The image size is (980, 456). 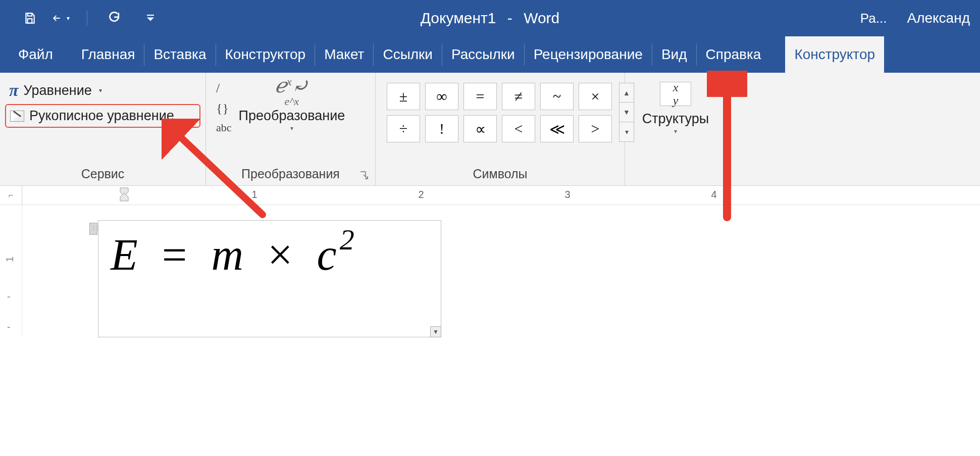 What do you see at coordinates (35, 55) in the screenshot?
I see `tab-file: Файл` at bounding box center [35, 55].